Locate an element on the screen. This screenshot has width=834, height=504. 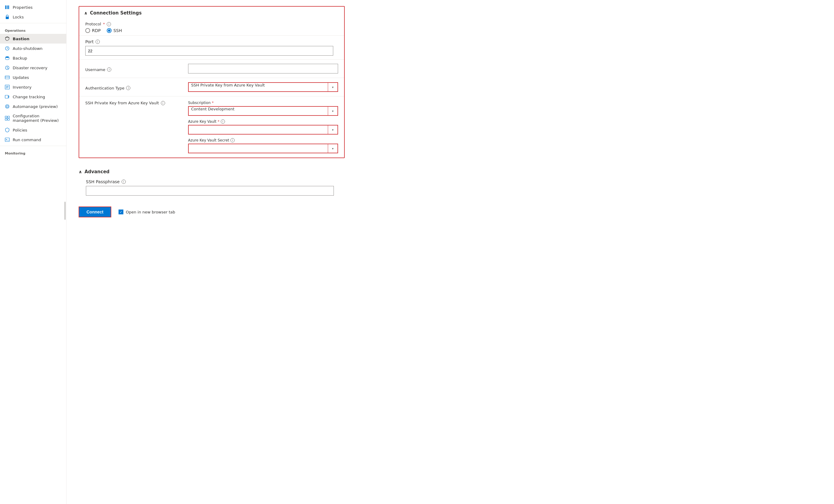
sidebar-item-locks: Locks is located at coordinates (33, 17).